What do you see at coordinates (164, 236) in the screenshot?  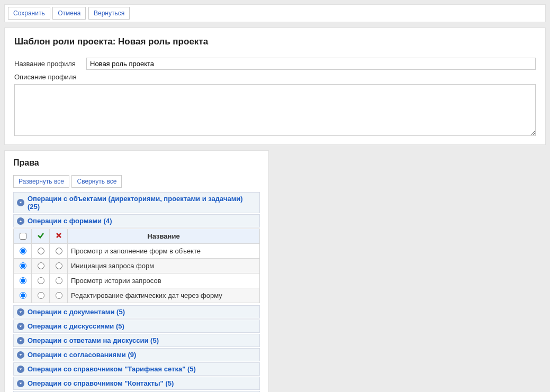 I see `col-head-name: Название` at bounding box center [164, 236].